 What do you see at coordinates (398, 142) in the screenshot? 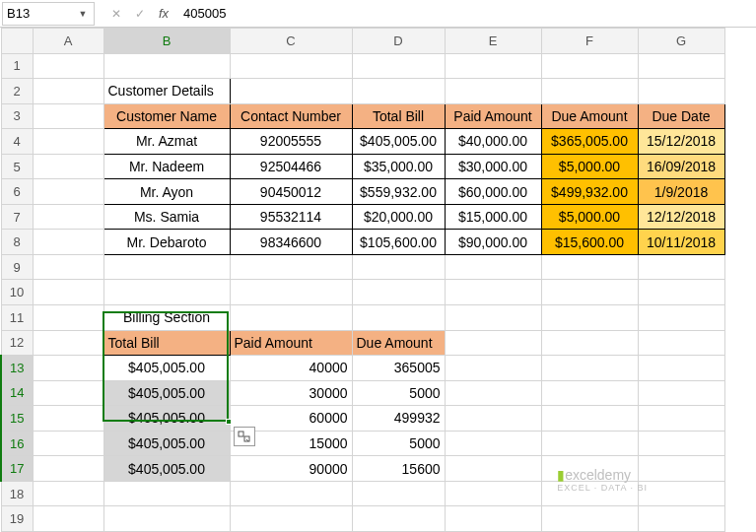
I see `t1-cell: $405,005.00` at bounding box center [398, 142].